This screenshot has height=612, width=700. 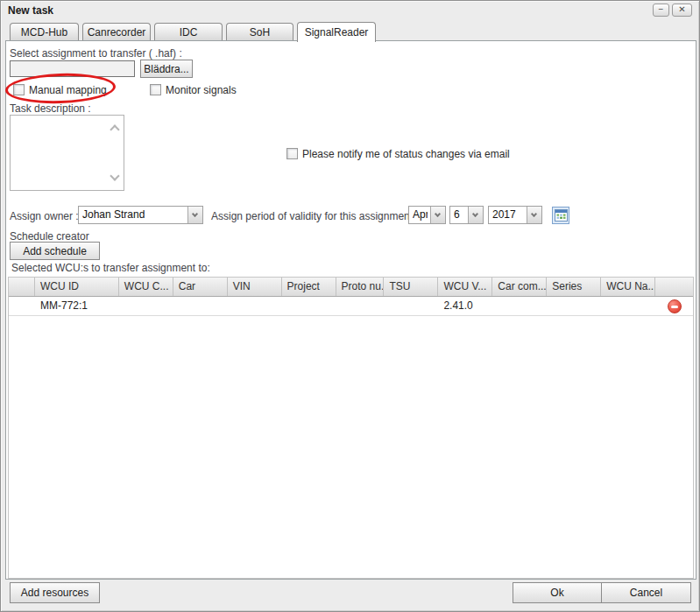 I want to click on column-header-car-com: Car com..., so click(x=520, y=287).